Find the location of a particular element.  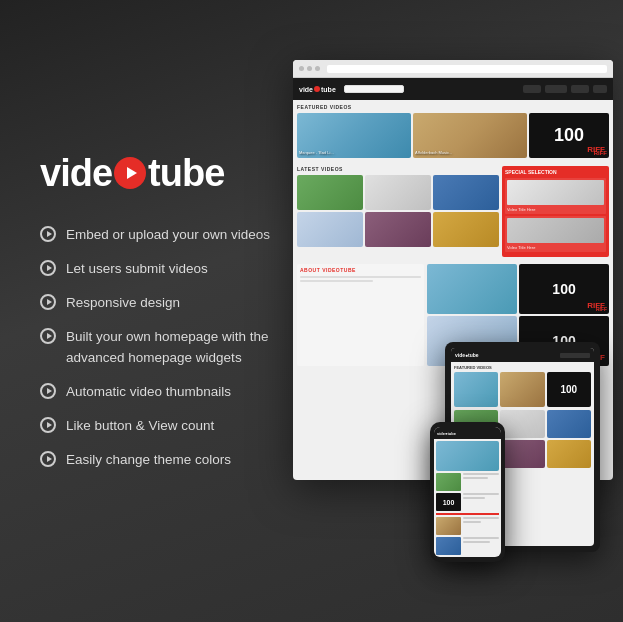

latest-special-layout: LATEST VIDEOS SPECIAL SELECTION is located at coordinates (453, 212).